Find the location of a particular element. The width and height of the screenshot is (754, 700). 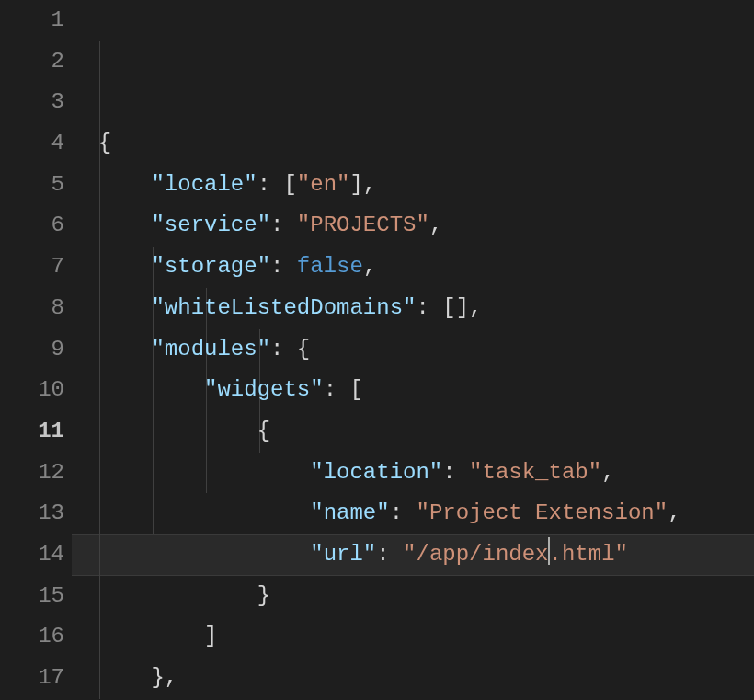

token-string: "en" is located at coordinates (324, 184).